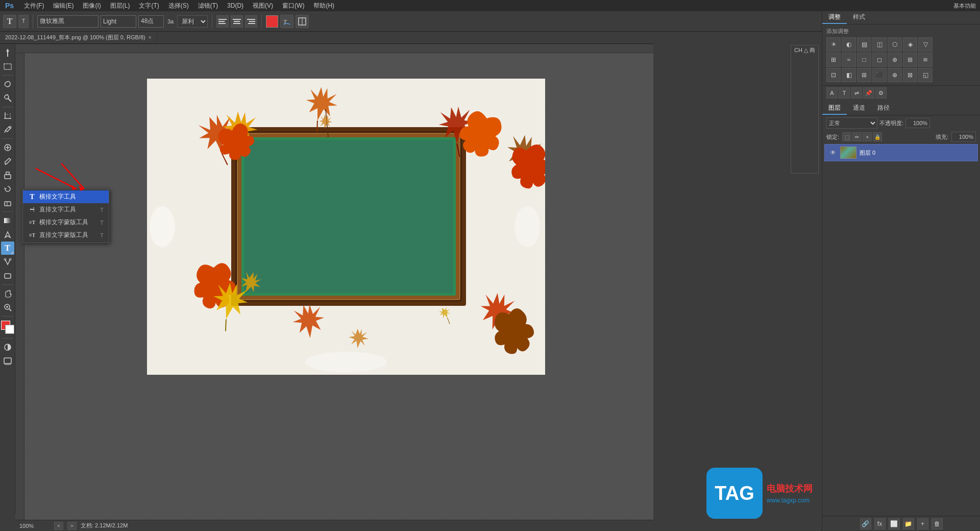 Image resolution: width=980 pixels, height=531 pixels. What do you see at coordinates (8, 84) in the screenshot?
I see `tool-lasso` at bounding box center [8, 84].